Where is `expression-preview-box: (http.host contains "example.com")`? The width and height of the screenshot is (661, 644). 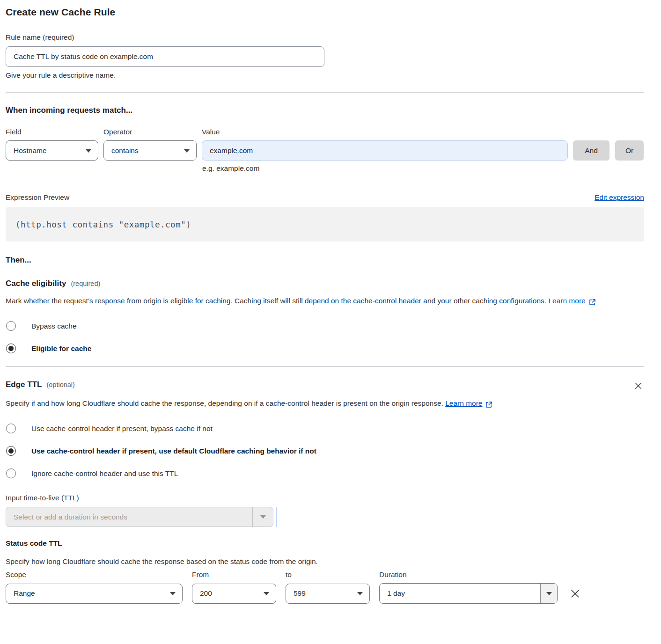
expression-preview-box: (http.host contains "example.com") is located at coordinates (325, 225).